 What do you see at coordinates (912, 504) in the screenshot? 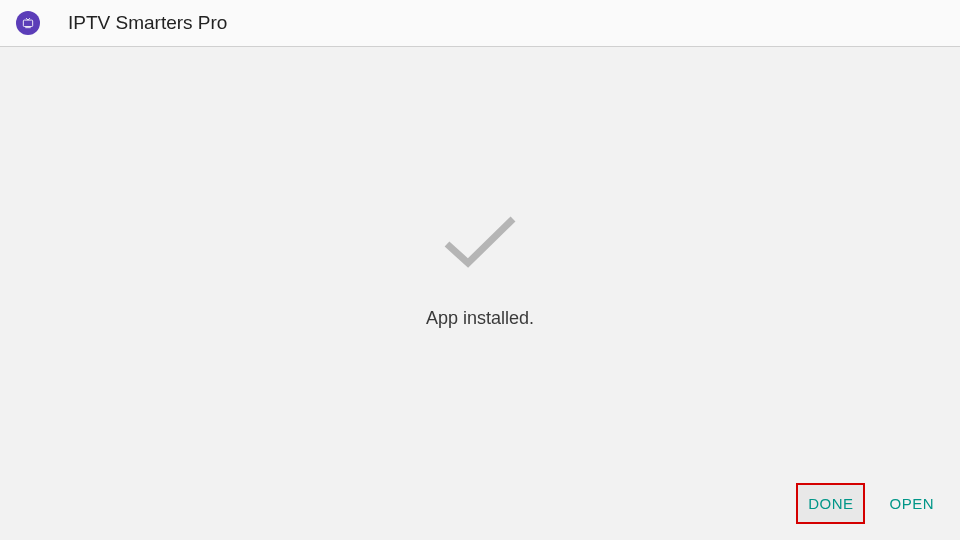
I see `open-button: OPEN` at bounding box center [912, 504].